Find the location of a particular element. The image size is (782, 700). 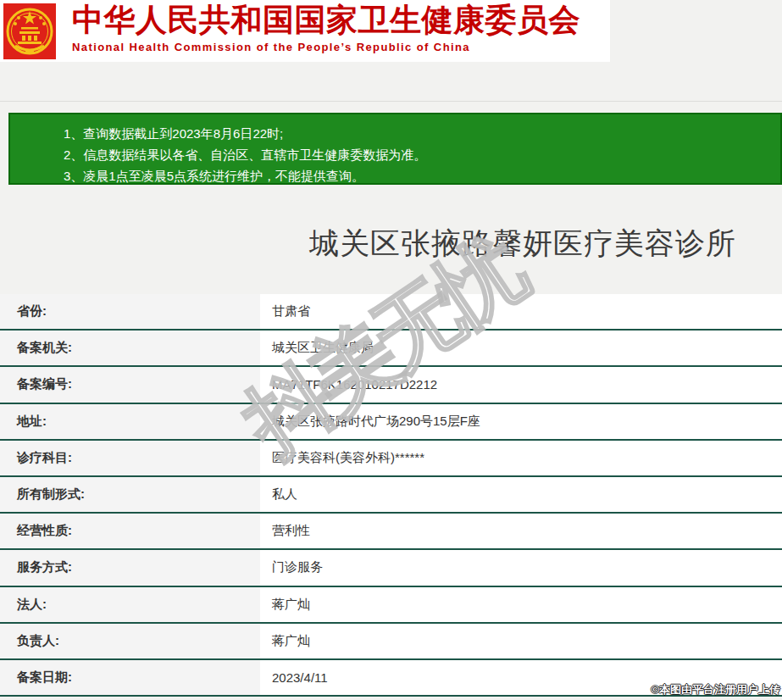

table-row: 所有制形式:私人 is located at coordinates (391, 495).